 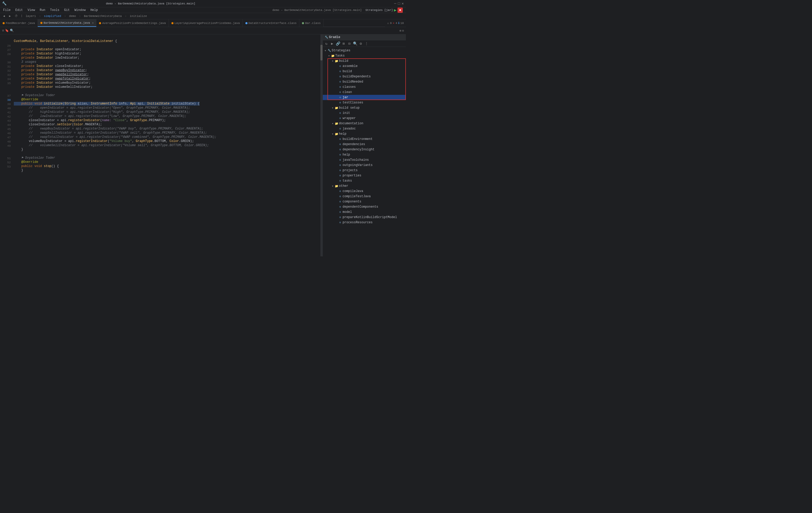 What do you see at coordinates (364, 103) in the screenshot?
I see `gradle-tree-testclasses: ▶ ⚙ testClasses` at bounding box center [364, 103].